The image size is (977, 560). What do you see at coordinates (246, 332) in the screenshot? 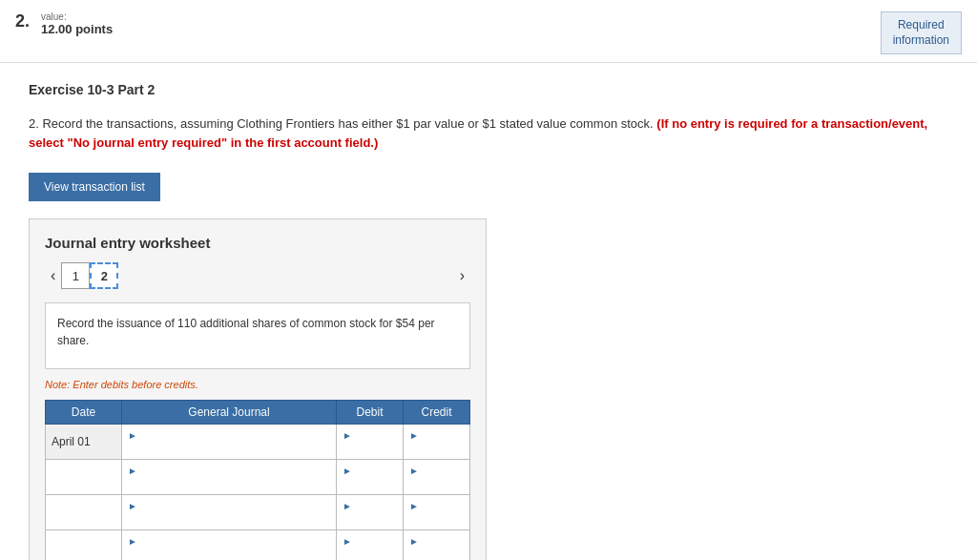
I see `description-text: Record the issuance of 110 additional sh…` at bounding box center [246, 332].